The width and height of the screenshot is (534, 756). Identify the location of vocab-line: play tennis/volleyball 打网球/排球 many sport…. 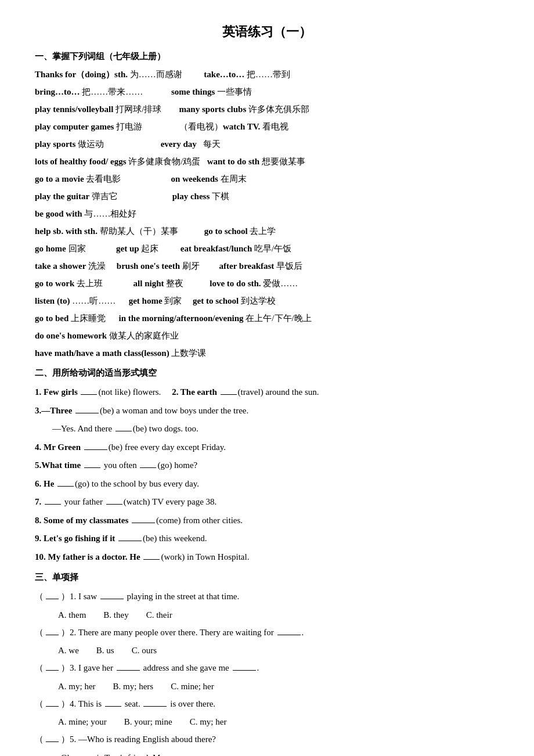
(267, 109).